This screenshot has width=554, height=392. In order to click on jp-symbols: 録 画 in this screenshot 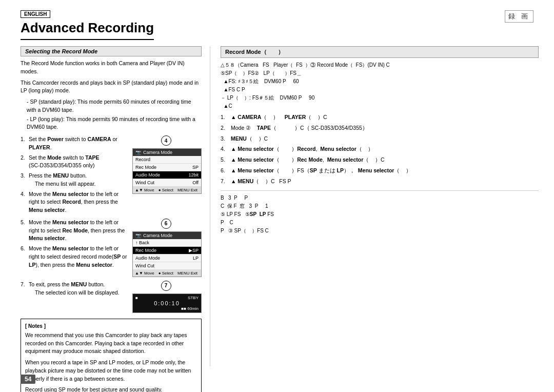, I will do `click(519, 16)`.